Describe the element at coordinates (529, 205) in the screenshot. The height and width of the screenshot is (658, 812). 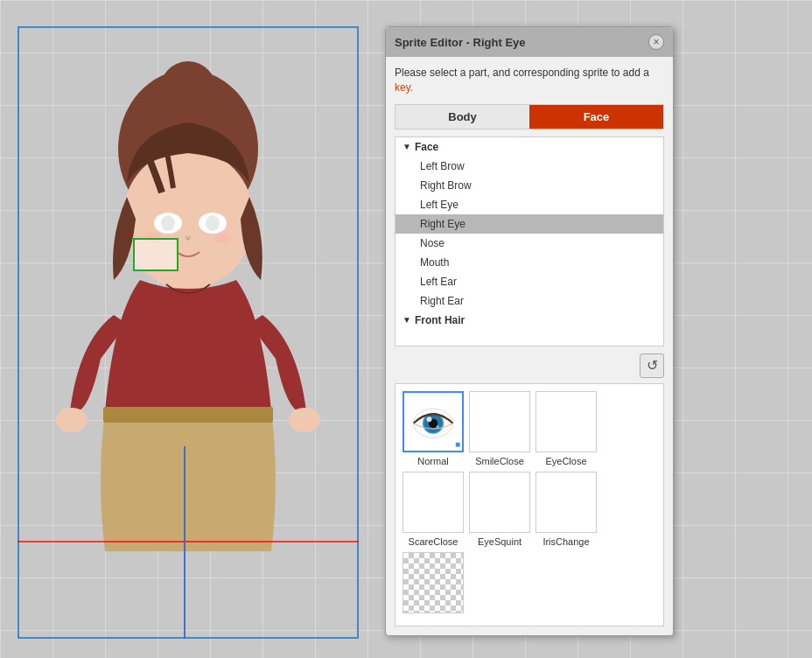
I see `tree-item-left-eye: Left Eye` at that location.